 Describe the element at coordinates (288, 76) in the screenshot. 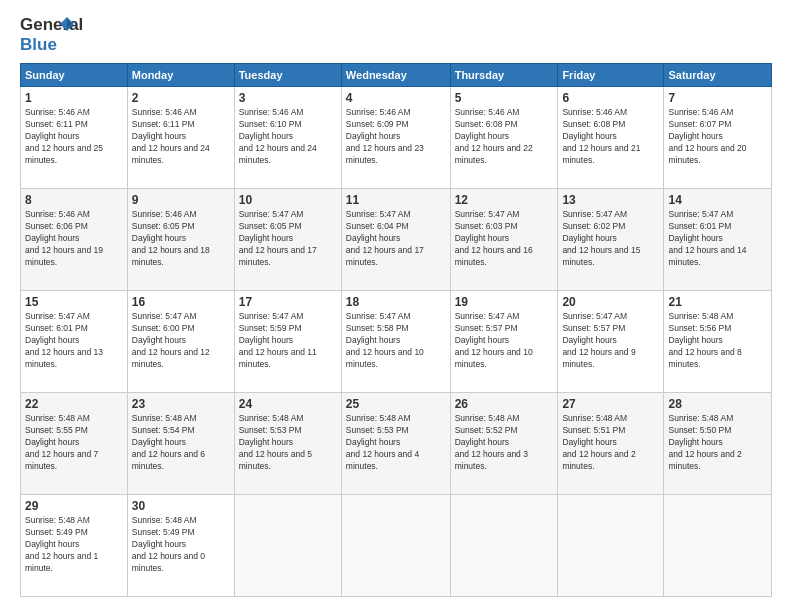

I see `col-header-tuesday: Tuesday` at that location.